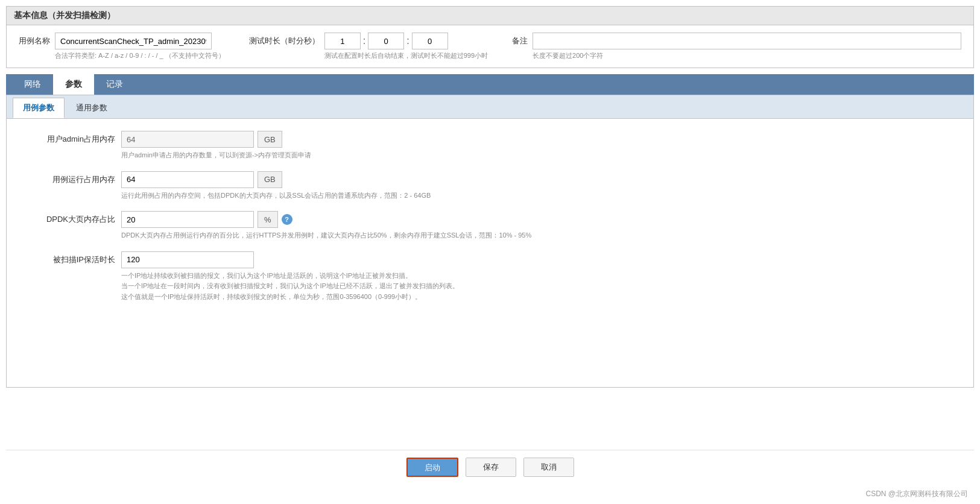 The image size is (980, 504). I want to click on page-footer: CSDN @北京网测科技有限公司, so click(490, 494).